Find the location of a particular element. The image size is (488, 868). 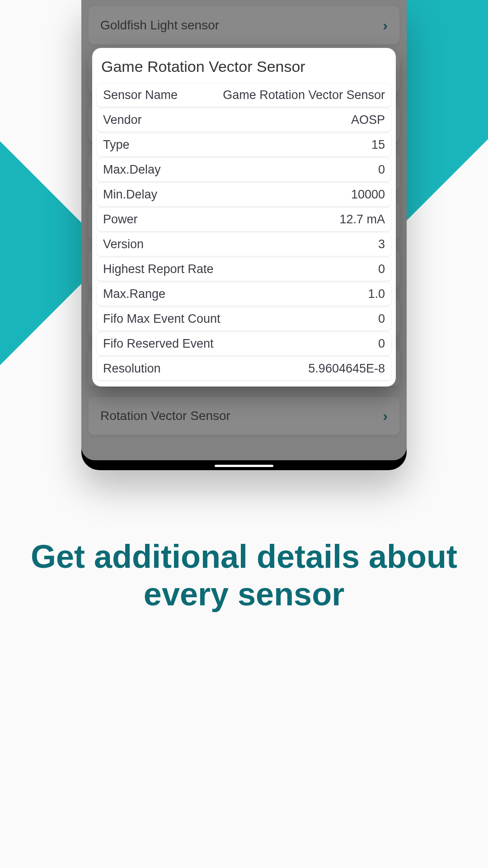

detail-label: Sensor Name is located at coordinates (140, 95).